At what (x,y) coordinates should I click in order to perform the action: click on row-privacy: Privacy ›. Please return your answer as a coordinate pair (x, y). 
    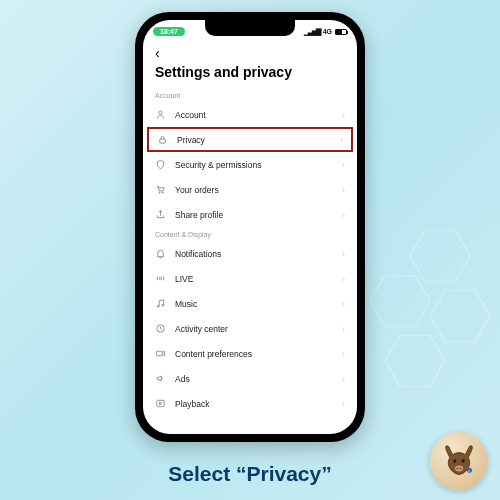
    Looking at the image, I should click on (250, 140).